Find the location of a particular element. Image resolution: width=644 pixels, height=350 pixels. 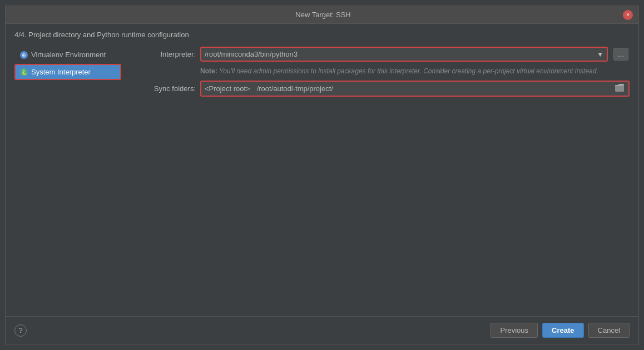

sync-folders-label: Sync folders: is located at coordinates (165, 89).